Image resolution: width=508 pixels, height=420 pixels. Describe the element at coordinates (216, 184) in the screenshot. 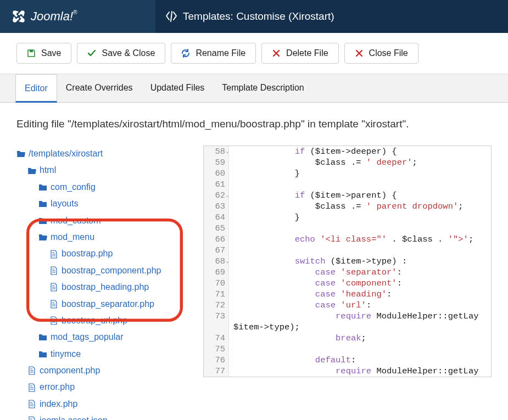

I see `line-number: 61` at that location.